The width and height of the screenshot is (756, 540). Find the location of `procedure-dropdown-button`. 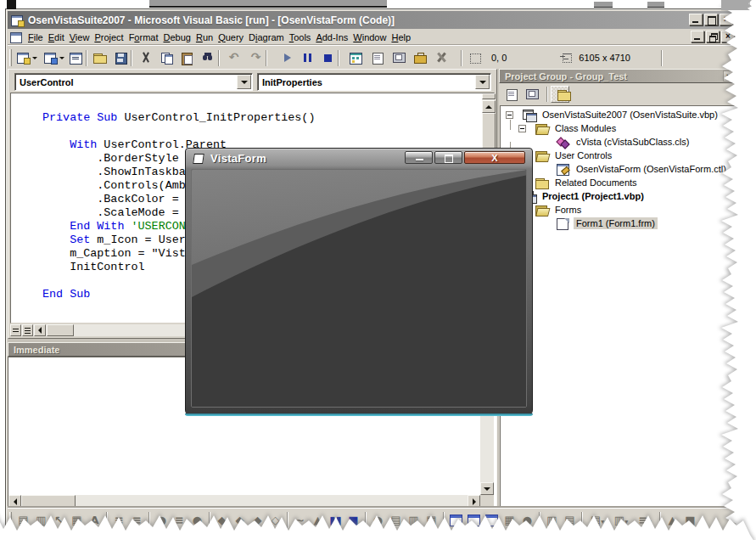

procedure-dropdown-button is located at coordinates (482, 82).